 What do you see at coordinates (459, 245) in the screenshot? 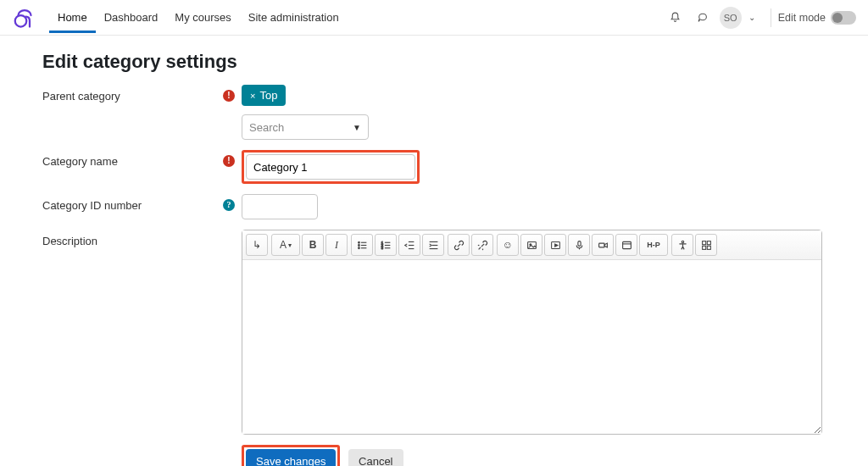
I see `toolbar-link-icon` at bounding box center [459, 245].